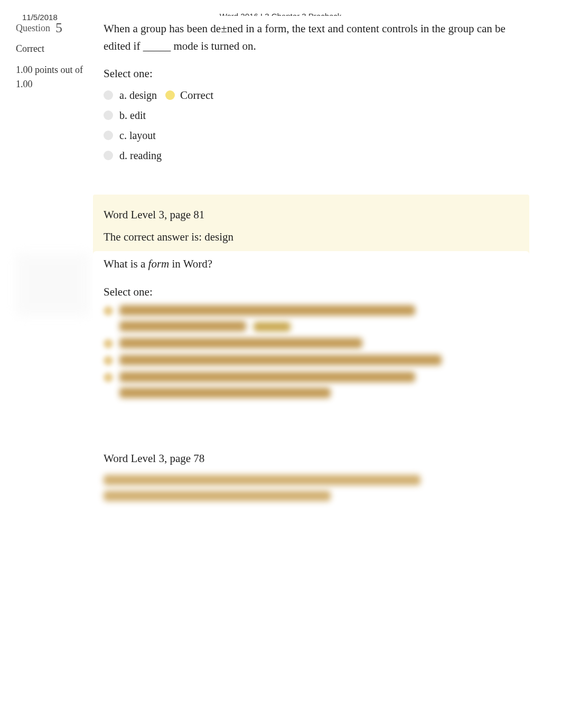 The width and height of the screenshot is (561, 728). Describe the element at coordinates (311, 226) in the screenshot. I see `question-5-feedback: Word Level 3, page 81 The correct answer…` at that location.